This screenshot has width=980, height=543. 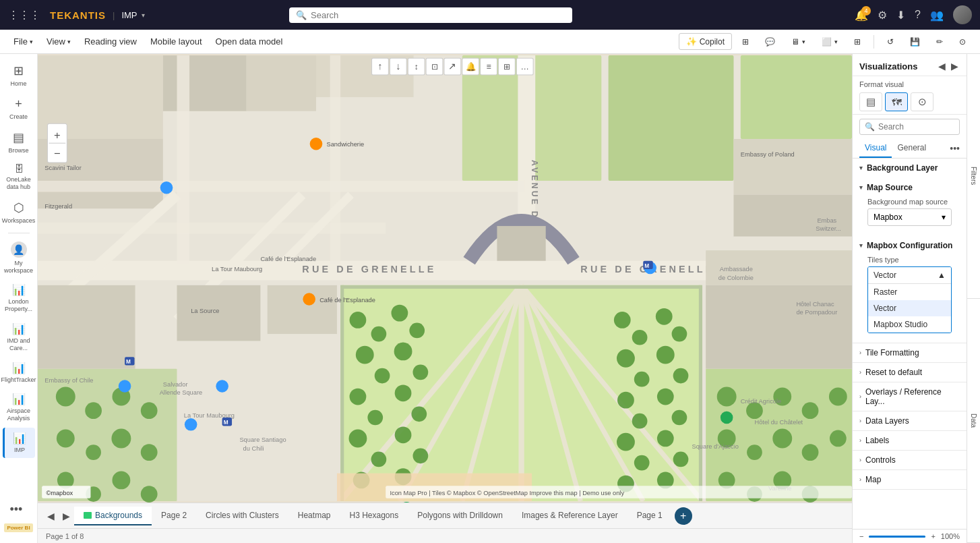 I want to click on format-tab-map: 🗺, so click(x=896, y=102).